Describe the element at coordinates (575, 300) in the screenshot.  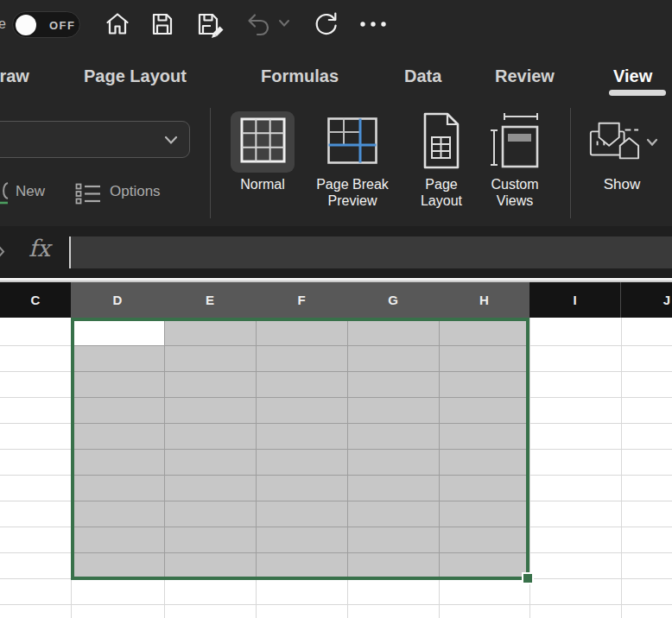
I see `column-header-i: I` at that location.